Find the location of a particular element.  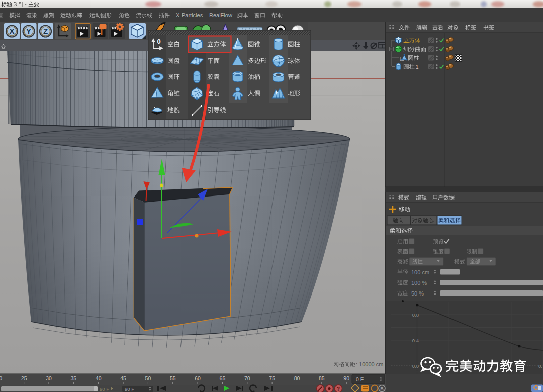

svg-text: 75 is located at coordinates (272, 378).